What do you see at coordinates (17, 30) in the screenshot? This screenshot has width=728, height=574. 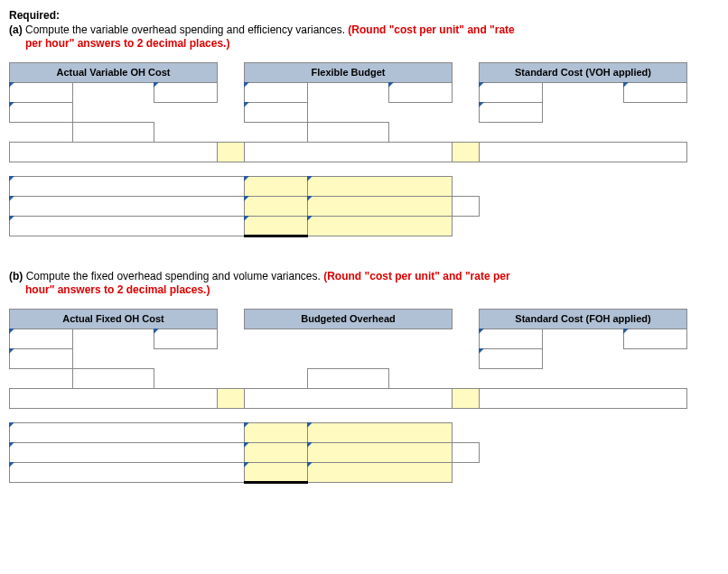 I see `part-a-marker: (a)` at bounding box center [17, 30].